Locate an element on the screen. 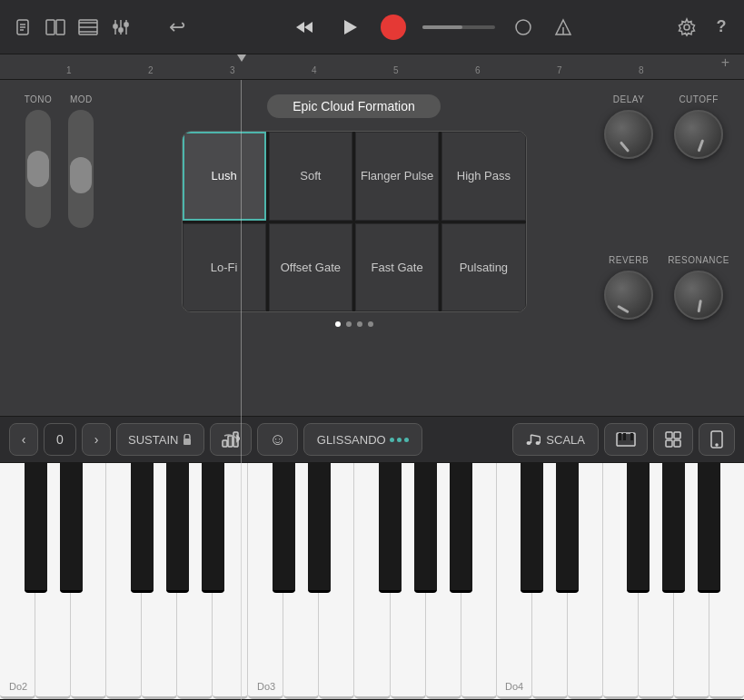 The image size is (744, 700). layout-tracks-icon is located at coordinates (55, 27).